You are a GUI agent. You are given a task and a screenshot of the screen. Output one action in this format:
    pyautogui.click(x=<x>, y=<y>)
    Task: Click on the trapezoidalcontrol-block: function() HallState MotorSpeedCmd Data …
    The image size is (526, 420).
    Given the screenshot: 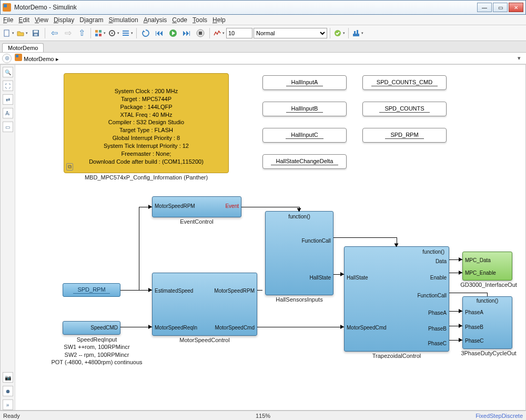 What is the action you would take?
    pyautogui.click(x=397, y=299)
    